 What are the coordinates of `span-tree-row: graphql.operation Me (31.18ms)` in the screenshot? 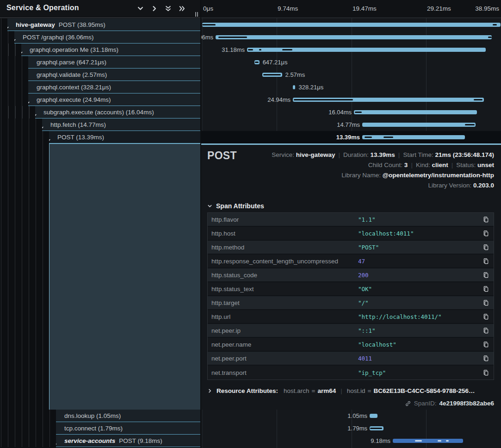 It's located at (100, 50).